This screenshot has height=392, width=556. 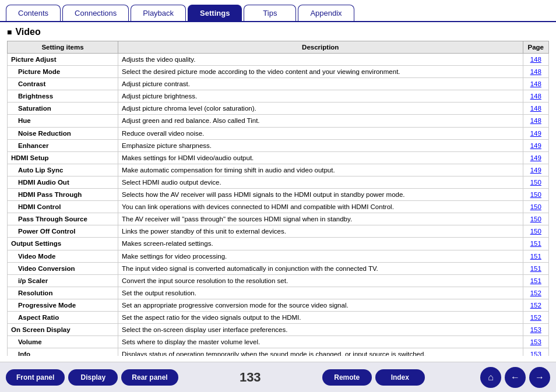 I want to click on table-row: ContrastAdjust picture contrast.148, so click(x=279, y=84).